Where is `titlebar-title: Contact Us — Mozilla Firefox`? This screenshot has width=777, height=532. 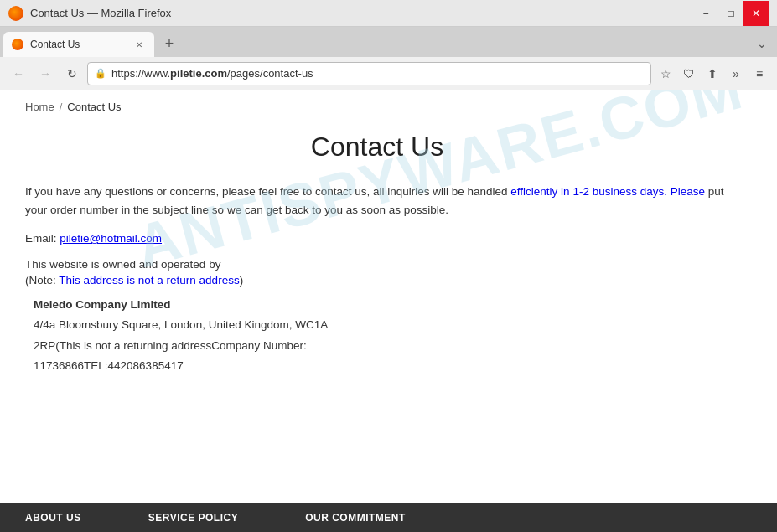
titlebar-title: Contact Us — Mozilla Firefox is located at coordinates (101, 13).